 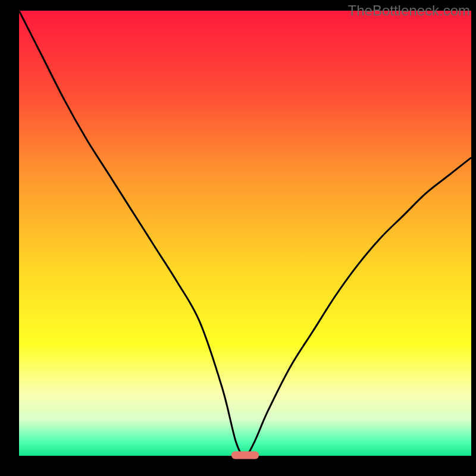 What do you see at coordinates (409, 11) in the screenshot?
I see `attribution-text: TheBottleneck.com` at bounding box center [409, 11].